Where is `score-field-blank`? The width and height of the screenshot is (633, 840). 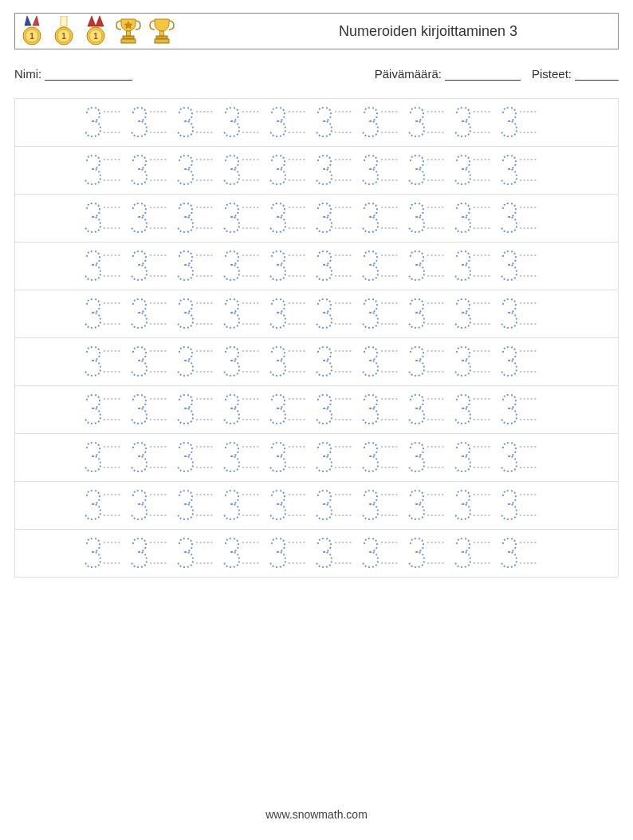 score-field-blank is located at coordinates (596, 80).